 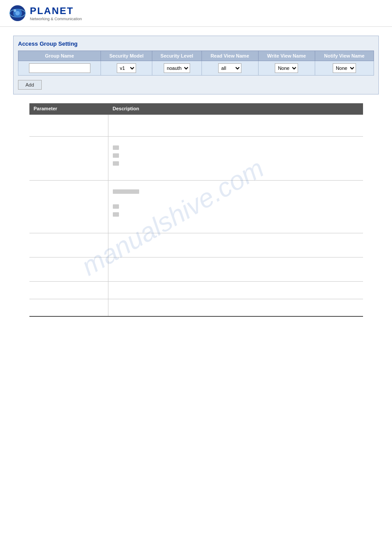 What do you see at coordinates (236, 109) in the screenshot?
I see `ref-col-desc: Description` at bounding box center [236, 109].